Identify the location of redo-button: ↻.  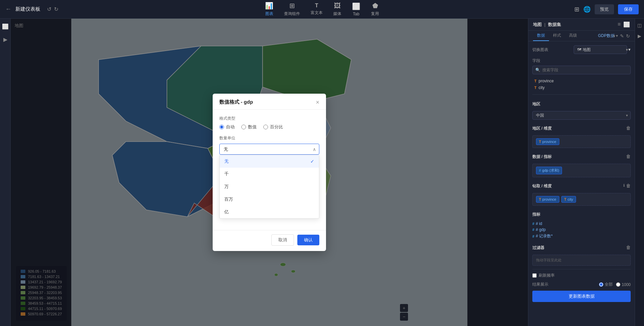
(56, 9).